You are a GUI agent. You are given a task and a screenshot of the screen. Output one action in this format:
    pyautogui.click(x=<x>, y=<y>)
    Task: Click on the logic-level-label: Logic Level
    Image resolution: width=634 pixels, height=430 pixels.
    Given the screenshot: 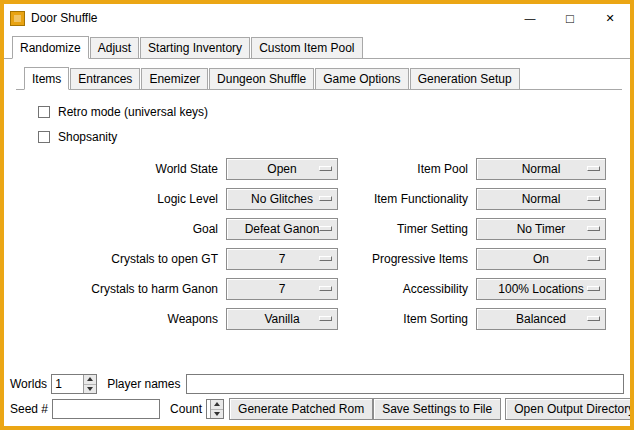 What is the action you would take?
    pyautogui.click(x=132, y=199)
    